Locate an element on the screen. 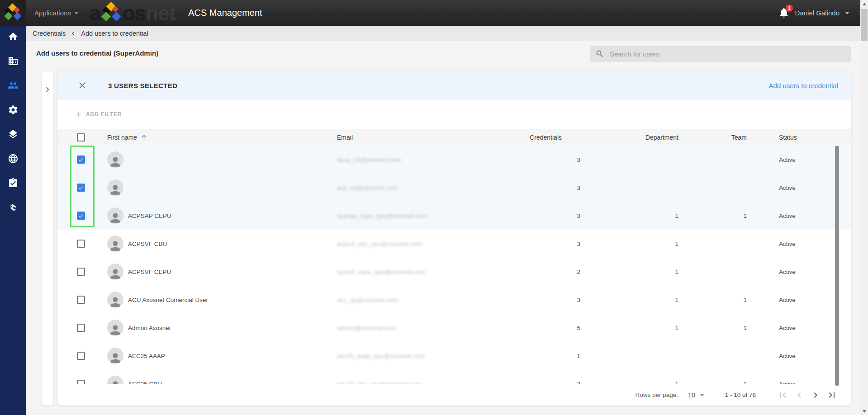  sidebar-item-globe is located at coordinates (13, 159).